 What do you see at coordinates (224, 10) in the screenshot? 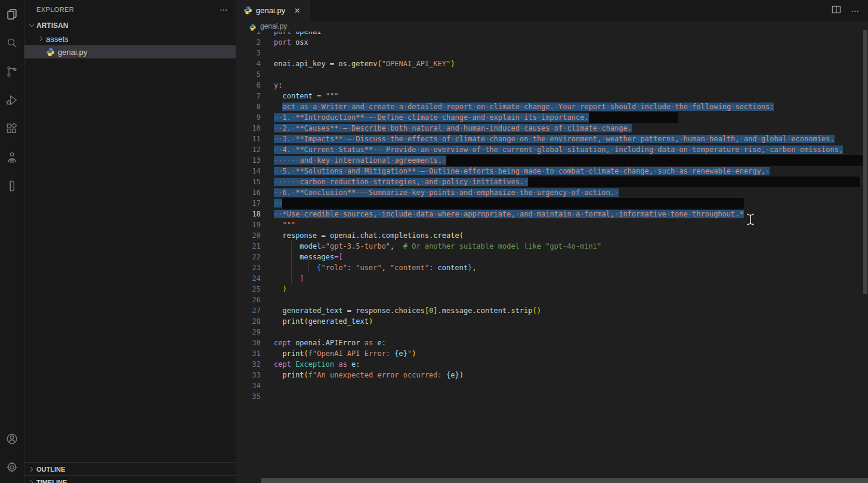
I see `explorer-more-actions-icon: ⋯` at bounding box center [224, 10].